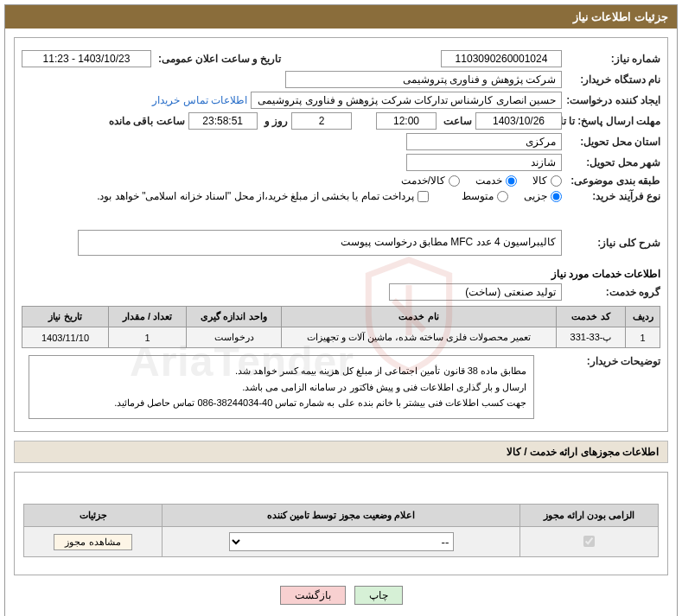 The height and width of the screenshot is (616, 682). What do you see at coordinates (86, 59) in the screenshot?
I see `announce-field: 1403/10/23 - 11:23` at bounding box center [86, 59].